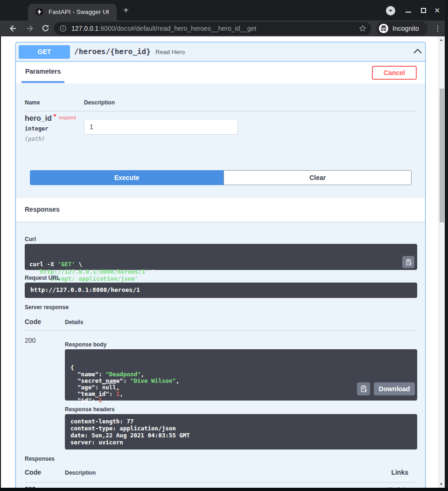  I want to click on bookmark-star-icon, so click(363, 28).